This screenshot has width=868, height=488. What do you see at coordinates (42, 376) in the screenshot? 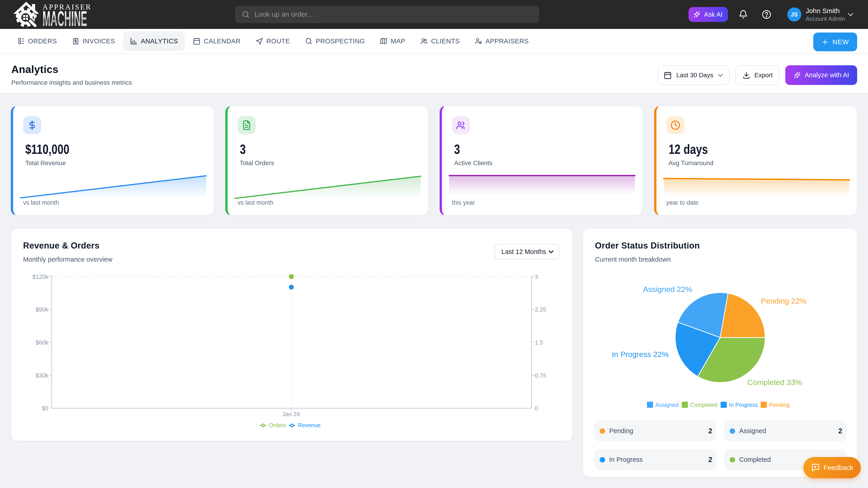
I see `svg-text: $30k` at bounding box center [42, 376].